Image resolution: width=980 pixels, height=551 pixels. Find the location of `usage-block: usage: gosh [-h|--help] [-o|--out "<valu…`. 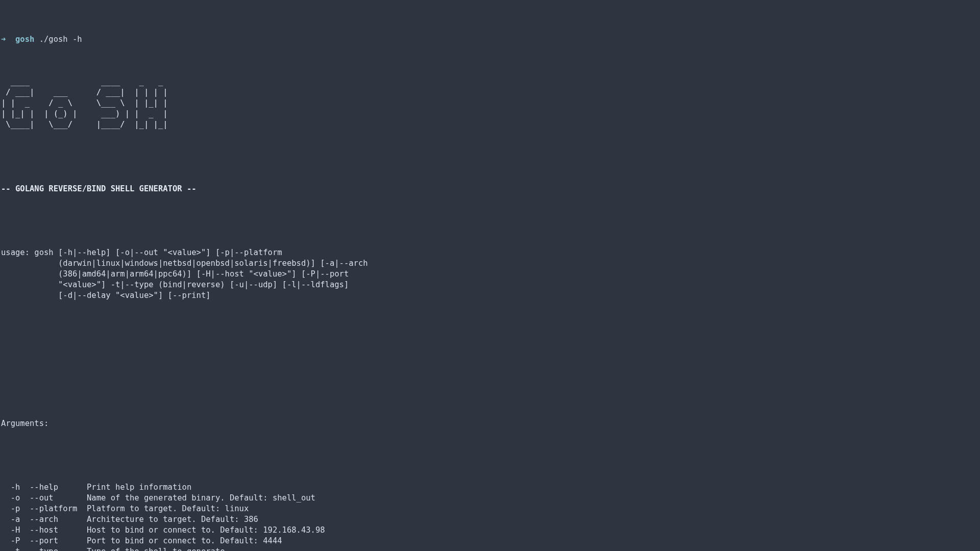

usage-block: usage: gosh [-h|--help] [-o|--out "<valu… is located at coordinates (490, 274).